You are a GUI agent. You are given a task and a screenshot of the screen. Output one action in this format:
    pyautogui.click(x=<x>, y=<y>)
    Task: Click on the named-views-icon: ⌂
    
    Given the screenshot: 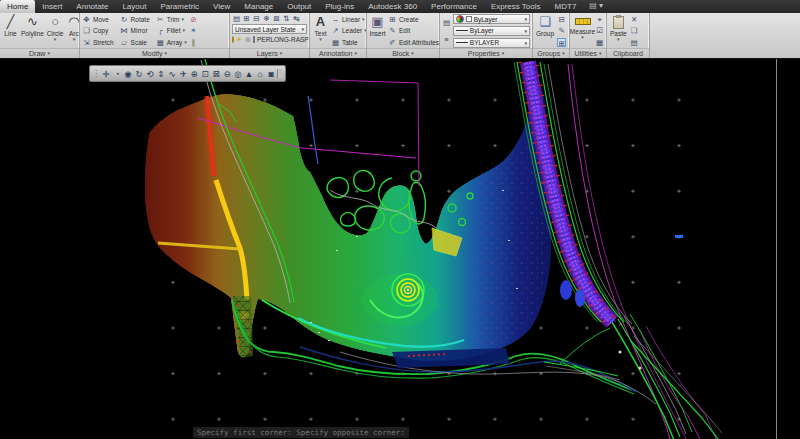 What is the action you would take?
    pyautogui.click(x=260, y=74)
    